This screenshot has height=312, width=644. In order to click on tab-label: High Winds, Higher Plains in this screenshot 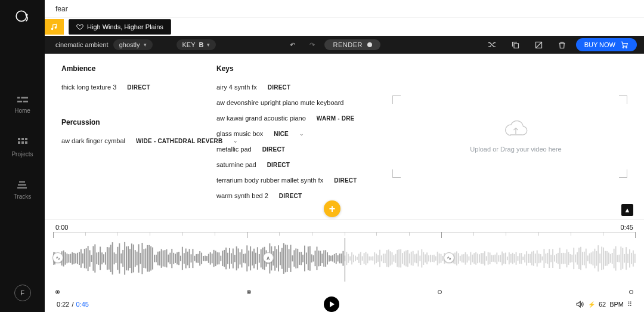, I will do `click(125, 27)`.